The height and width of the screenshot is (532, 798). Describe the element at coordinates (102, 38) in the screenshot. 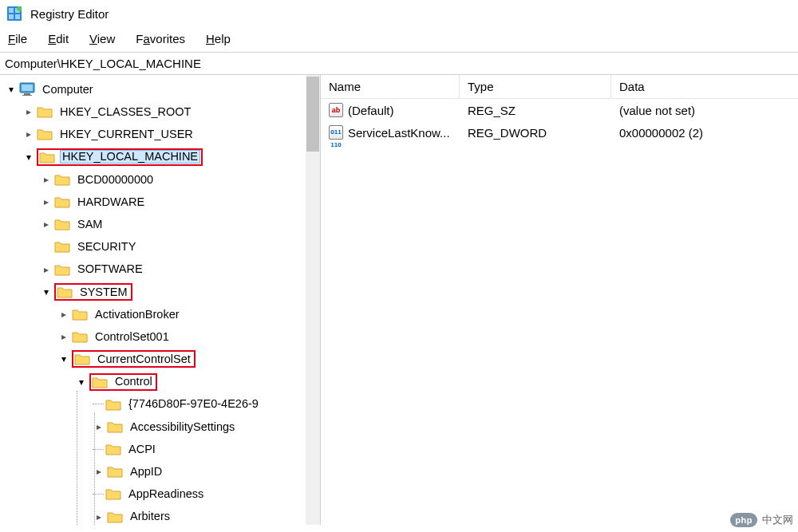

I see `menu-view: View` at that location.